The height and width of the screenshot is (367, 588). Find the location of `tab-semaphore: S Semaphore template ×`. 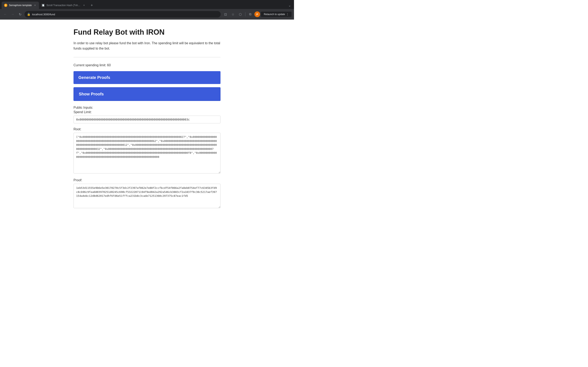

tab-semaphore: S Semaphore template × is located at coordinates (20, 5).